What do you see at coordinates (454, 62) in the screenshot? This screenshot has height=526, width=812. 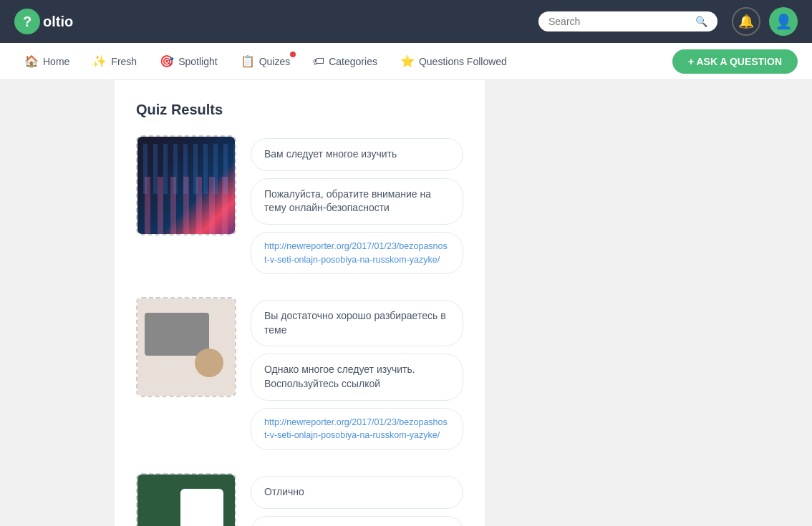 I see `nav-item-questions-followed: ⭐ Questions Followed` at bounding box center [454, 62].